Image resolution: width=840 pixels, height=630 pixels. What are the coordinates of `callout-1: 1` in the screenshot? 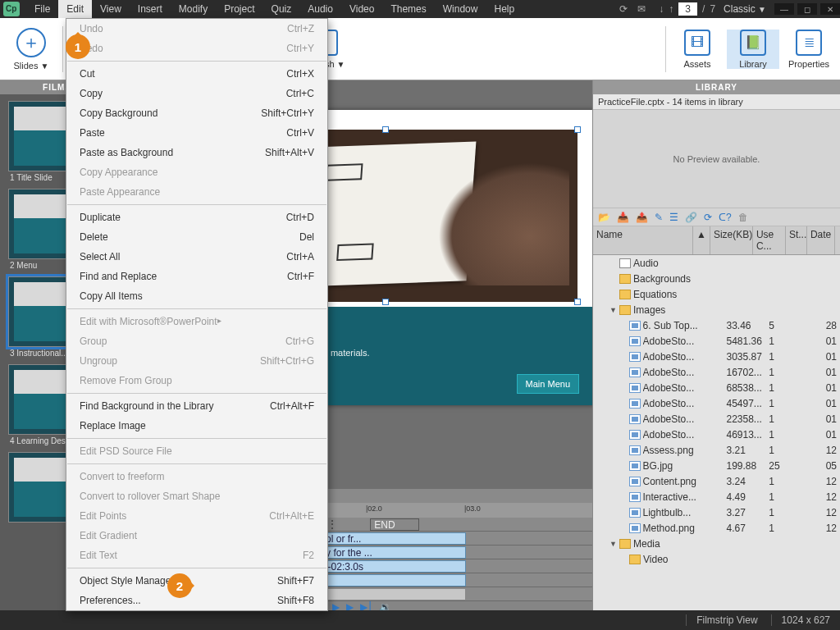 It's located at (78, 47).